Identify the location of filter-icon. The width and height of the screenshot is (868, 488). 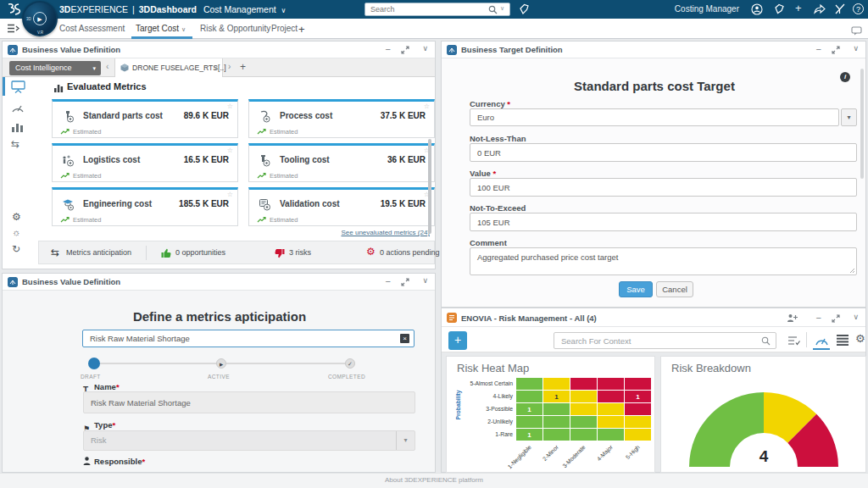
(793, 341).